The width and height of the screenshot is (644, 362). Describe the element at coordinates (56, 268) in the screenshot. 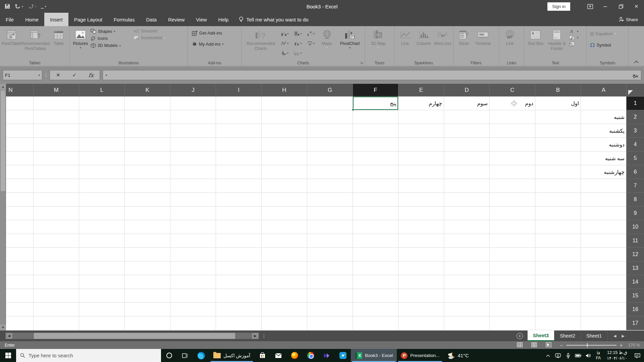

I see `cell-M13` at that location.